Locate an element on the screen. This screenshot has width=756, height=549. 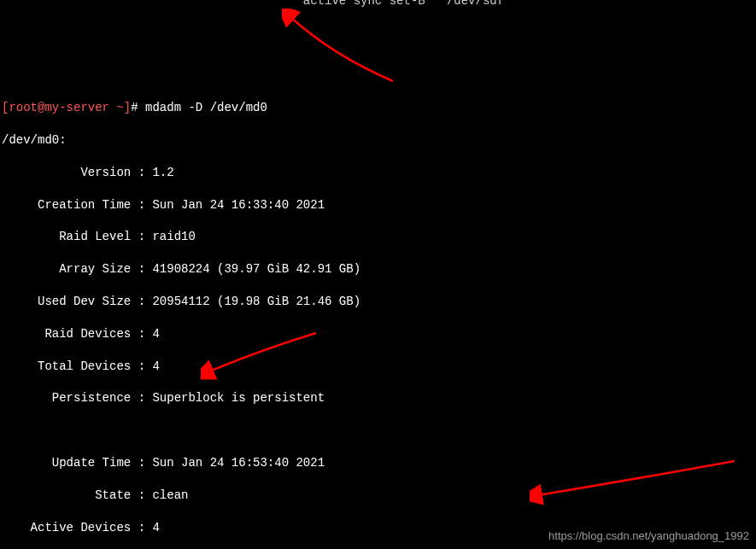
field-array-size: Array Size : 41908224 (39.97 GiB 42.91 G… is located at coordinates (378, 270).